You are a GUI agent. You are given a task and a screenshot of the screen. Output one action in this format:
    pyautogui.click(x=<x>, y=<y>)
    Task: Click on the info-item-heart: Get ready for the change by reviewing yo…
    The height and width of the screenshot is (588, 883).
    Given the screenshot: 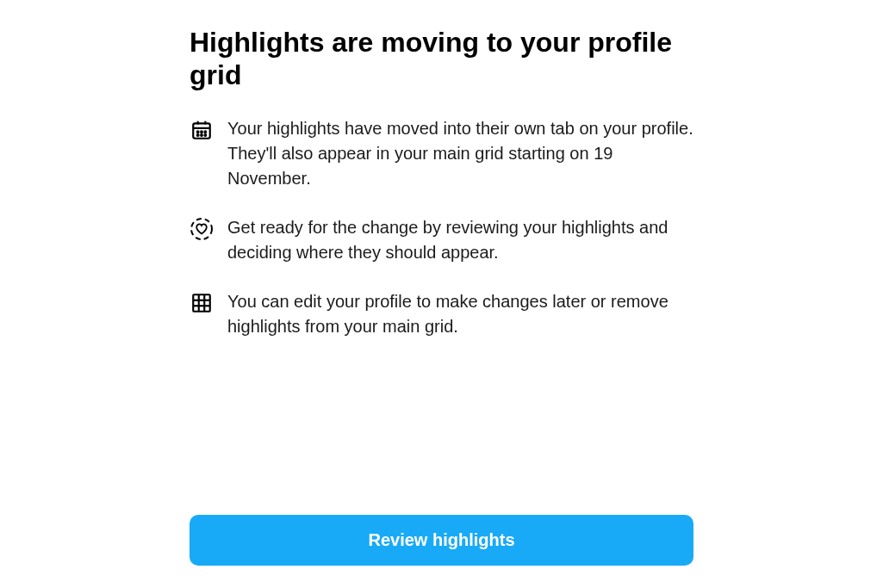 What is the action you would take?
    pyautogui.click(x=441, y=240)
    